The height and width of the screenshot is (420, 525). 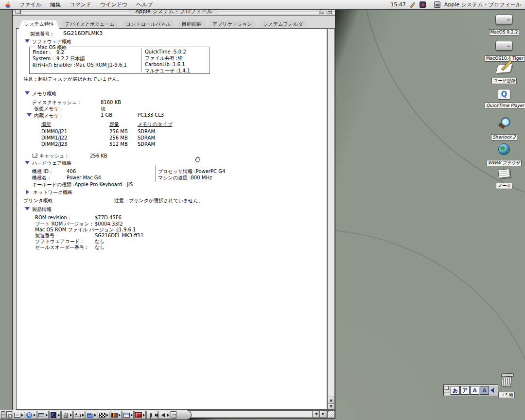 What do you see at coordinates (179, 64) in the screenshot?
I see `carbonlib-value: 1.6.1` at bounding box center [179, 64].